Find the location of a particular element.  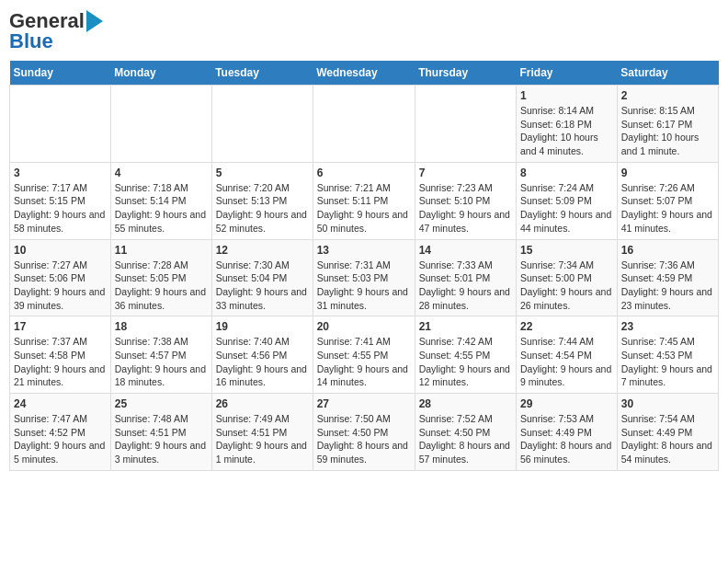

calendar-cell: 28Sunrise: 7:52 AM Sunset: 4:50 PM Dayli… is located at coordinates (465, 432).